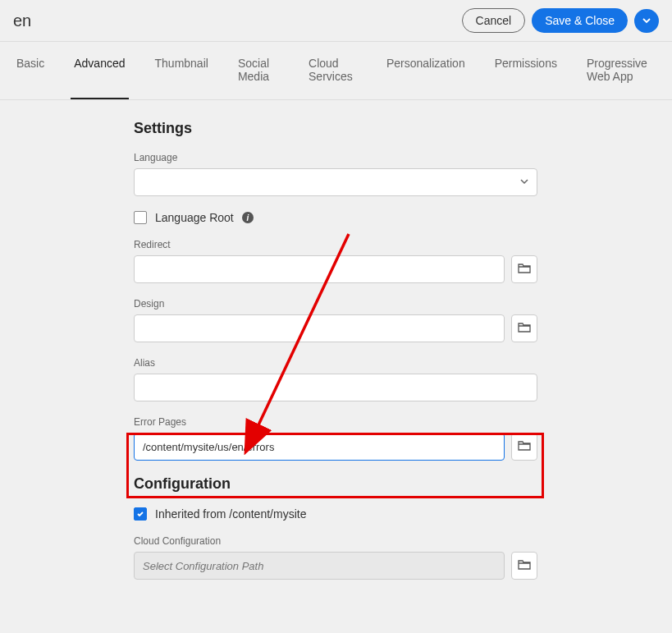 Image resolution: width=672 pixels, height=633 pixels. Describe the element at coordinates (319, 566) in the screenshot. I see `cloud-config-input` at that location.